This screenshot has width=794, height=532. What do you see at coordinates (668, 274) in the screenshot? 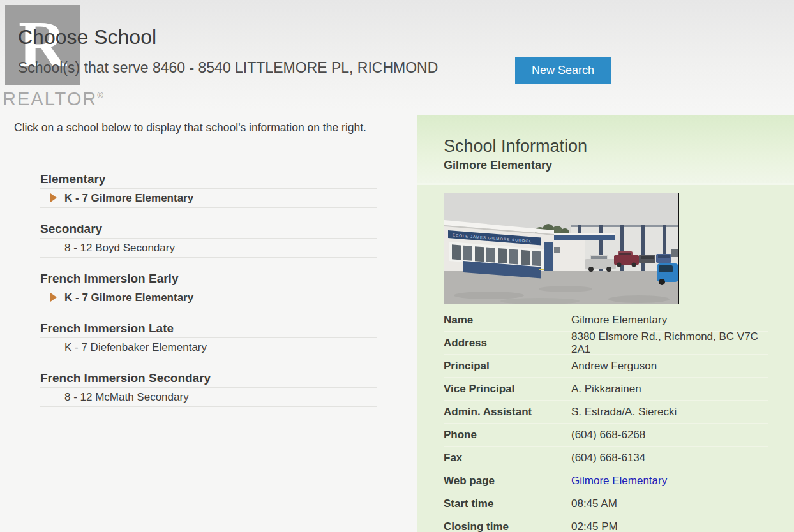
I see `car-blue` at bounding box center [668, 274].